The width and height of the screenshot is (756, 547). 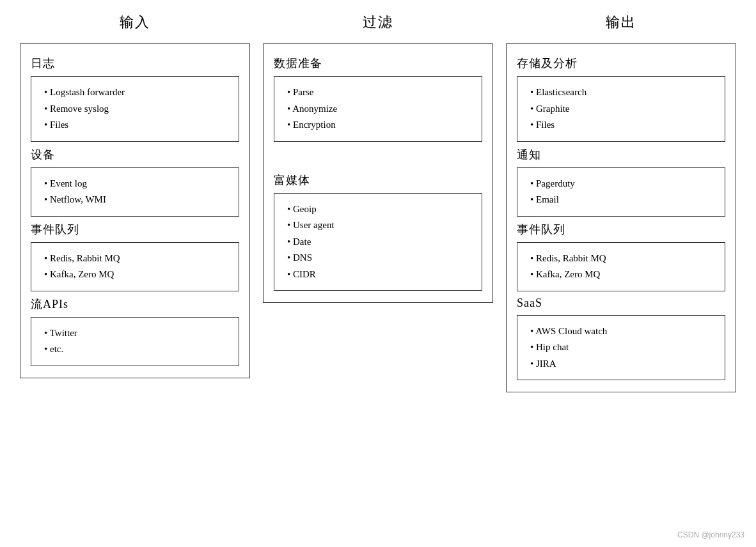 I want to click on bullet-list-output-3: AWS Cloud watchHip chatJIRA, so click(x=621, y=348).